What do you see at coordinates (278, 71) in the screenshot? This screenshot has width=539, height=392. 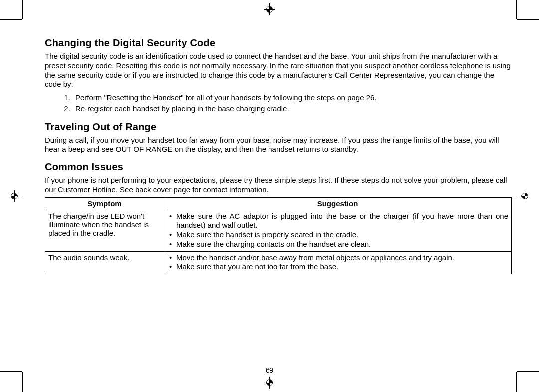 I see `body-security-code: The digital security code is an identifi…` at bounding box center [278, 71].